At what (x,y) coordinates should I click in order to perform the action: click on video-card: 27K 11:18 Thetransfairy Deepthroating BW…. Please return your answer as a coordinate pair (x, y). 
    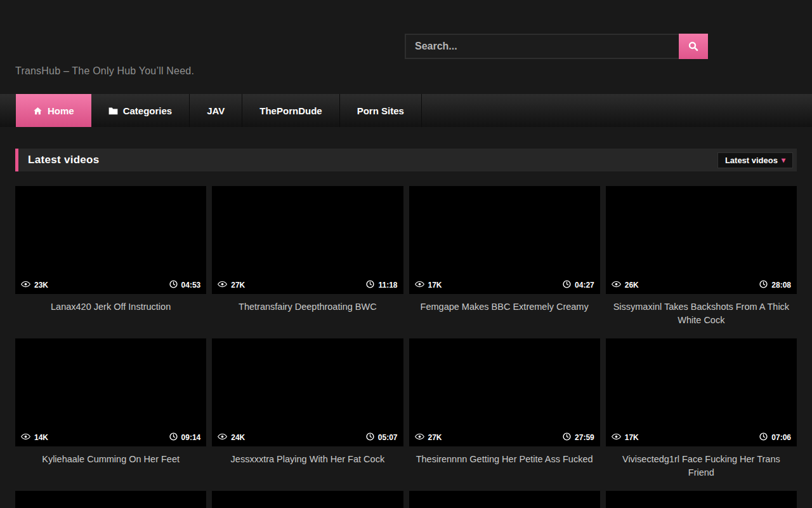
    Looking at the image, I should click on (307, 262).